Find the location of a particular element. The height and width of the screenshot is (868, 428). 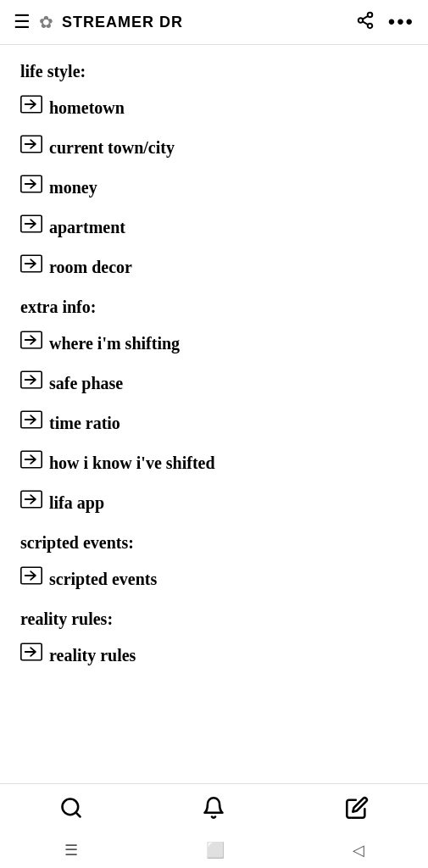

list-item-label: room decor is located at coordinates (91, 268).